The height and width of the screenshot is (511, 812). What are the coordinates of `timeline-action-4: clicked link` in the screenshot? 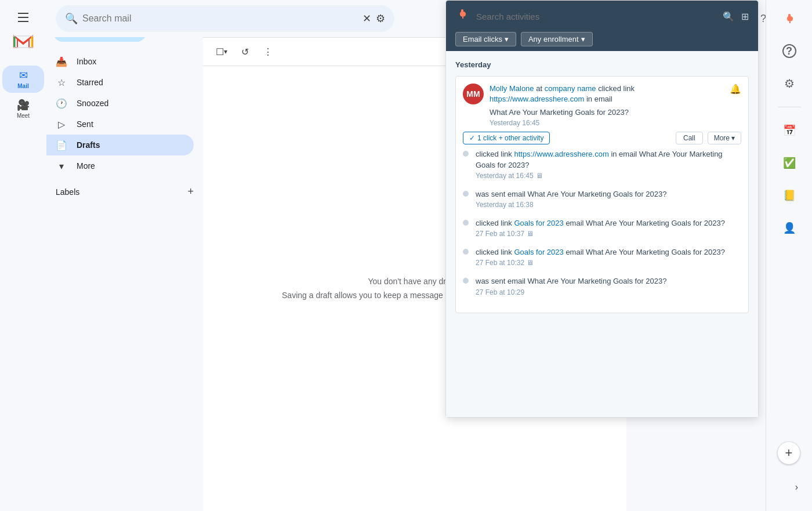 It's located at (495, 252).